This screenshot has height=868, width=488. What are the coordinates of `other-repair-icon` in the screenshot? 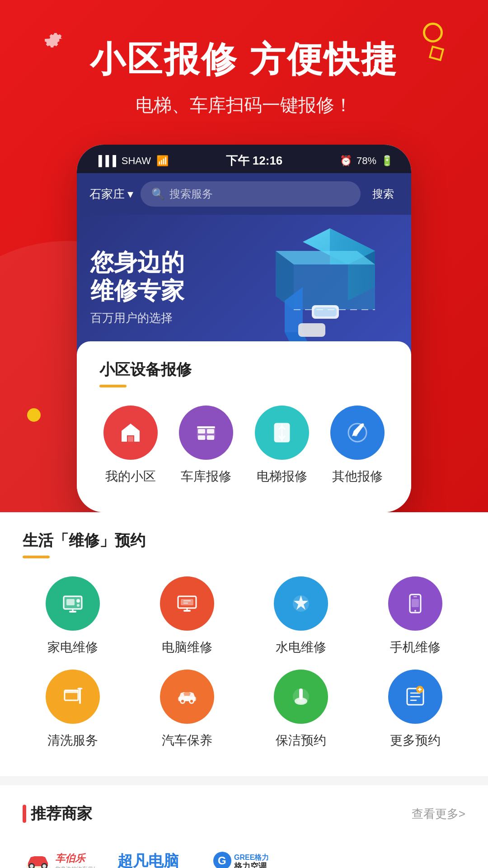 It's located at (357, 433).